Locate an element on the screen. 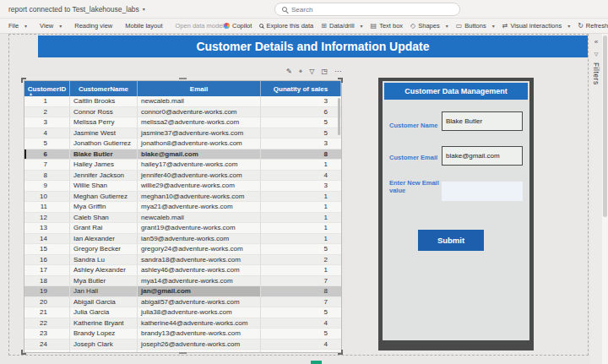 The width and height of the screenshot is (608, 364). focus-mode-icon: ◳ is located at coordinates (324, 72).